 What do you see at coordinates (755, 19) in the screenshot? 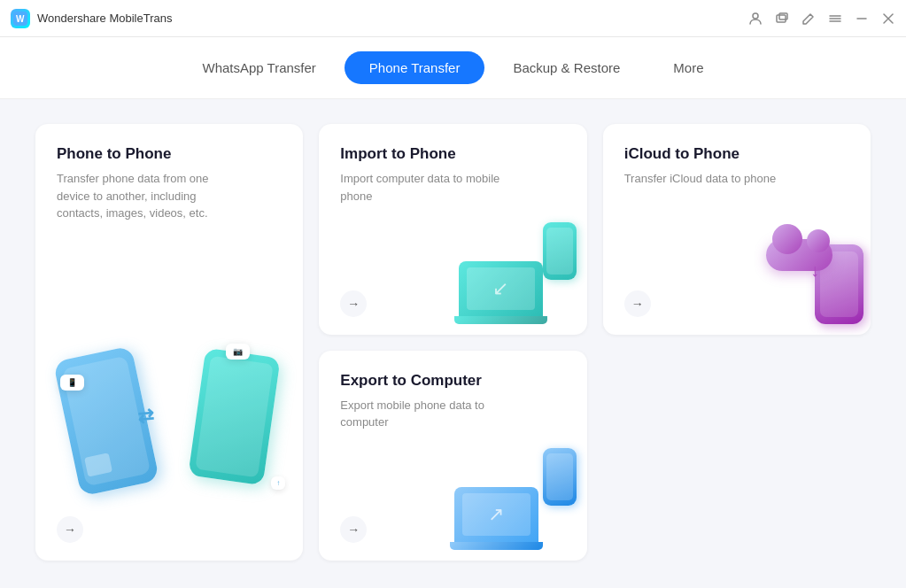
I see `user-icon` at bounding box center [755, 19].